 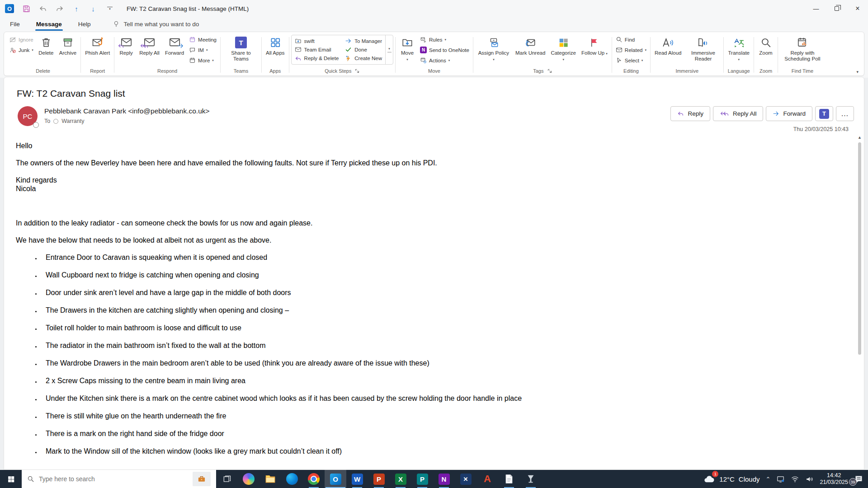 What do you see at coordinates (98, 45) in the screenshot?
I see `phish-alert-button: Phish Alert` at bounding box center [98, 45].